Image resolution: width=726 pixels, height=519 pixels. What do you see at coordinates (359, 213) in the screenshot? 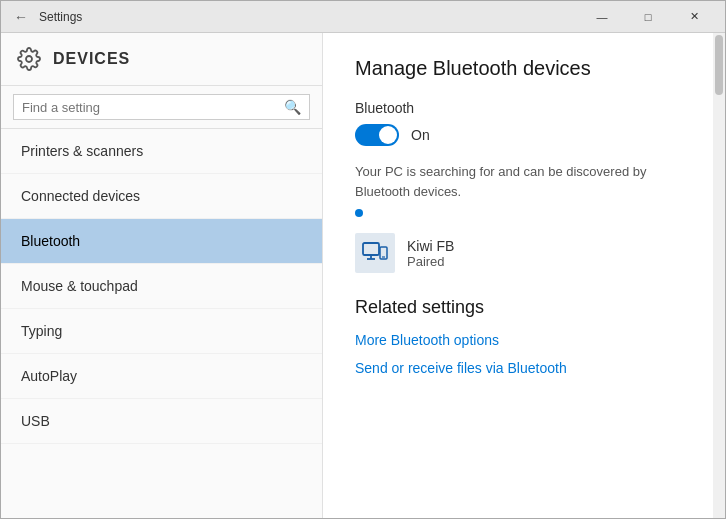
I see `searching-dot` at bounding box center [359, 213].